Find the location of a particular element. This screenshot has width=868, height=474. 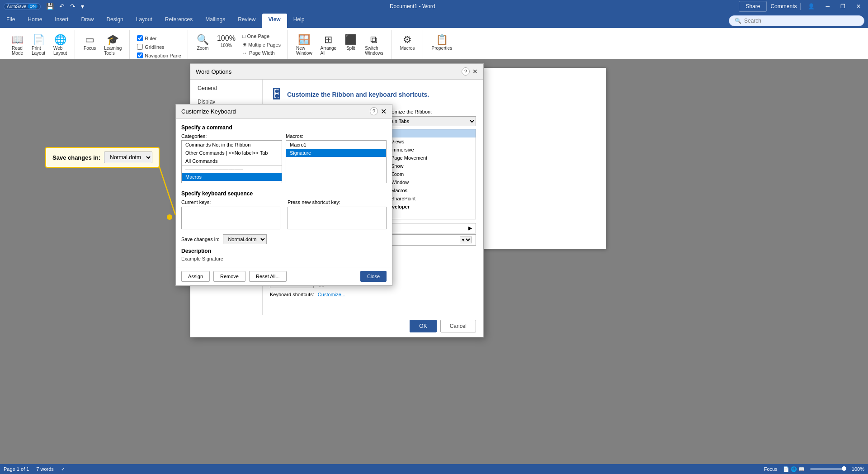

tab-help: Help is located at coordinates (299, 21).